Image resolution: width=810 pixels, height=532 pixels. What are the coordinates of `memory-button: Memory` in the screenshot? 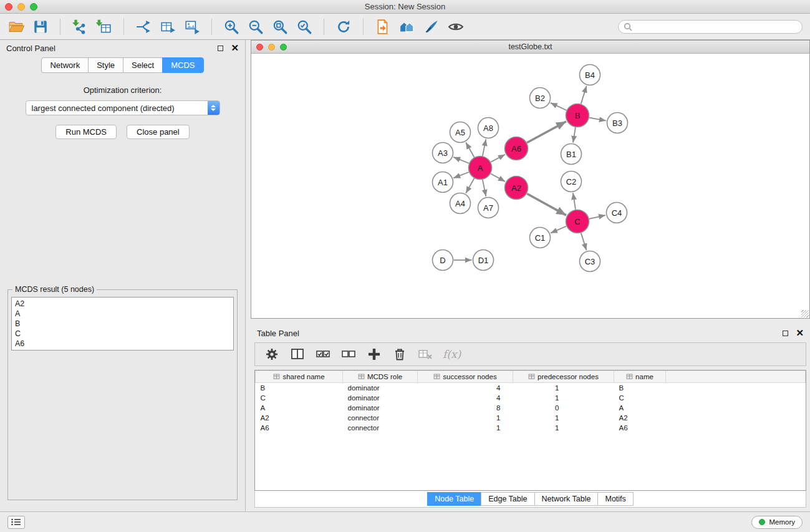 It's located at (777, 523).